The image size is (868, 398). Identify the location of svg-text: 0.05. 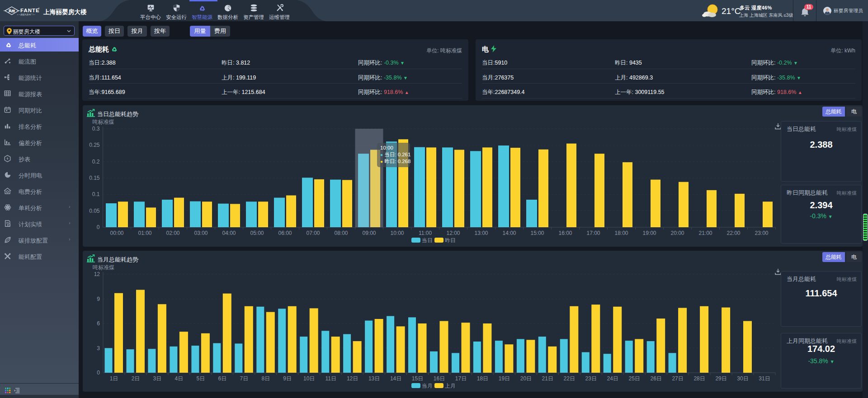
(94, 211).